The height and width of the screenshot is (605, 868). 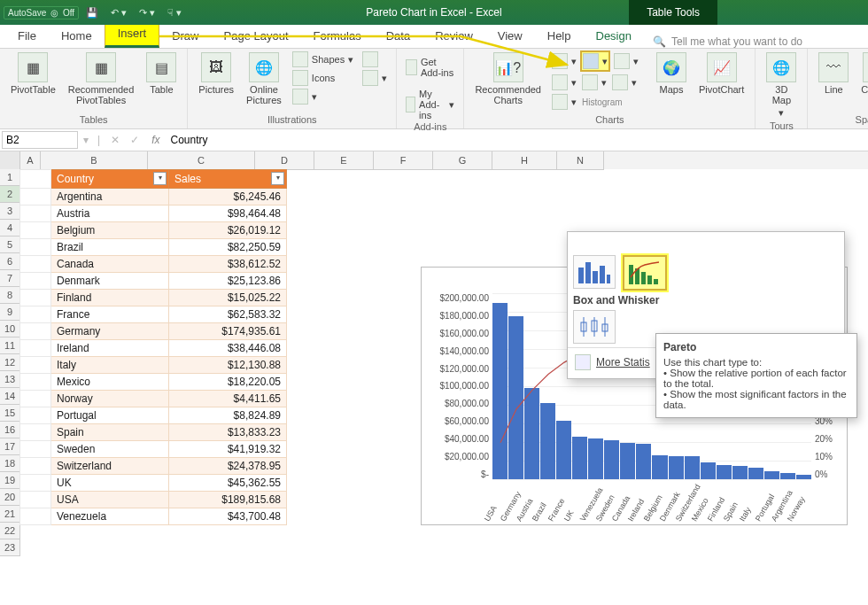 What do you see at coordinates (229, 248) in the screenshot?
I see `table-cell: $82,250.59` at bounding box center [229, 248].